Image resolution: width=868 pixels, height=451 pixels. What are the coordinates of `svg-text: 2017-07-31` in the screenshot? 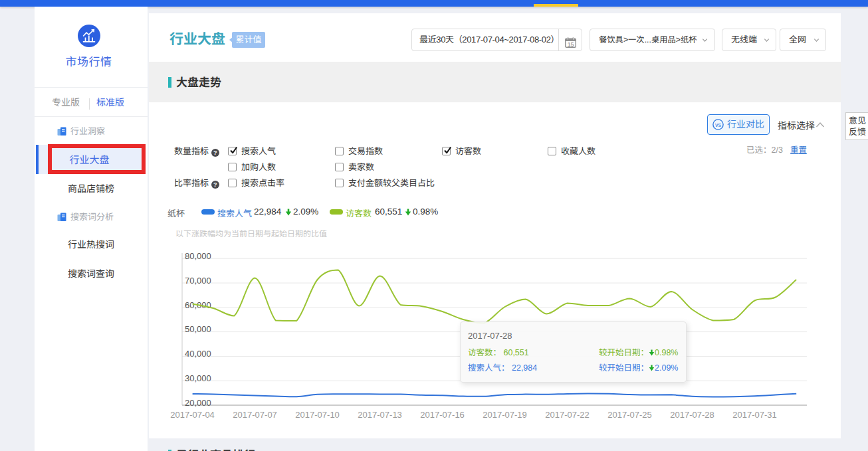 It's located at (755, 414).